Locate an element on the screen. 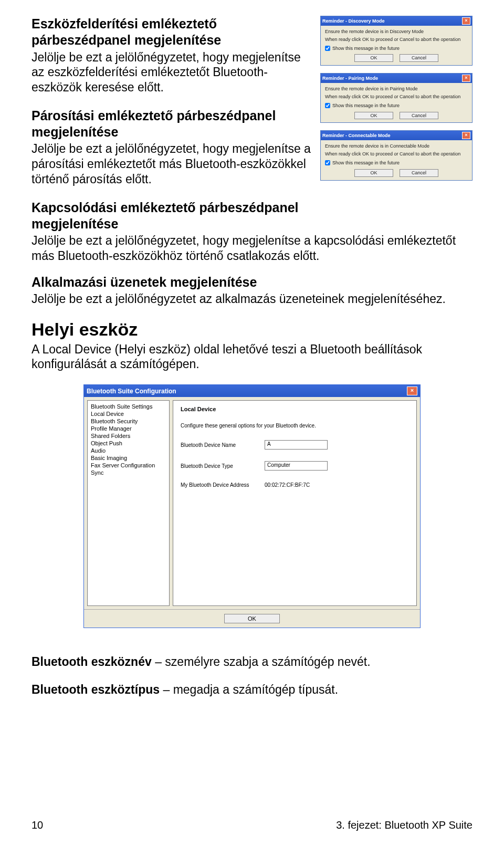 The height and width of the screenshot is (846, 504). page-number: 10 is located at coordinates (37, 826).